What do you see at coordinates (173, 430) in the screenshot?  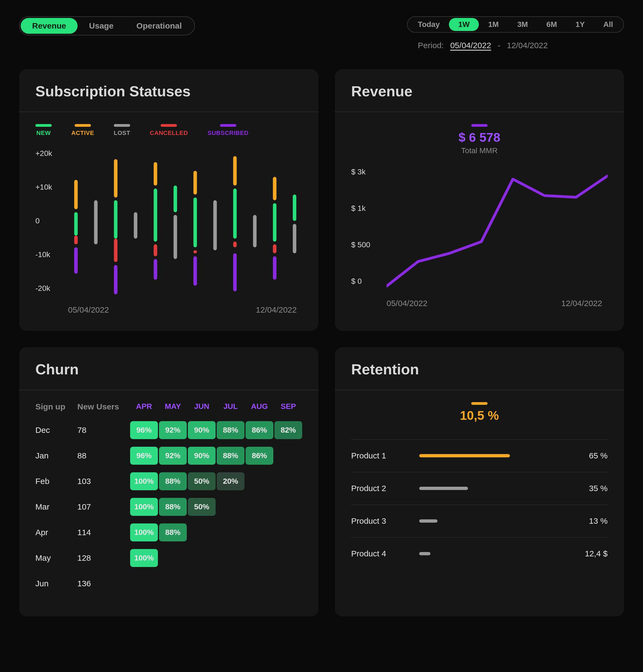 I see `churn-cell: 92%` at bounding box center [173, 430].